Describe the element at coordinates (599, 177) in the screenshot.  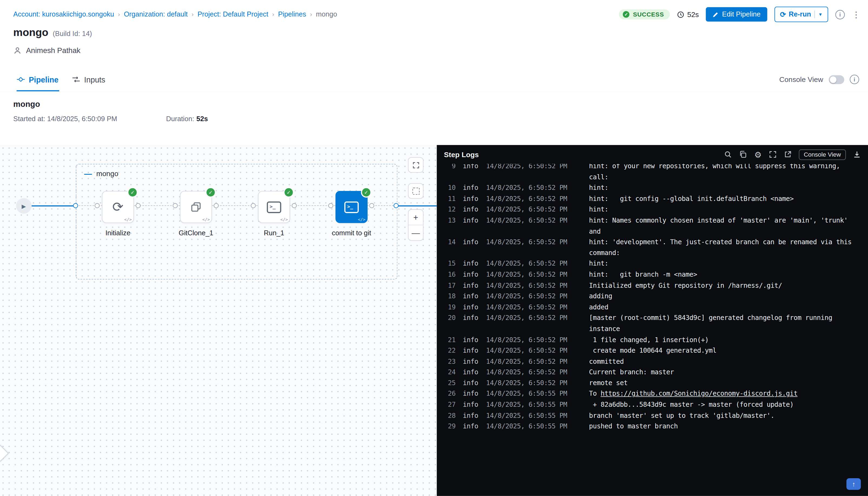
I see `log-message: call:` at that location.